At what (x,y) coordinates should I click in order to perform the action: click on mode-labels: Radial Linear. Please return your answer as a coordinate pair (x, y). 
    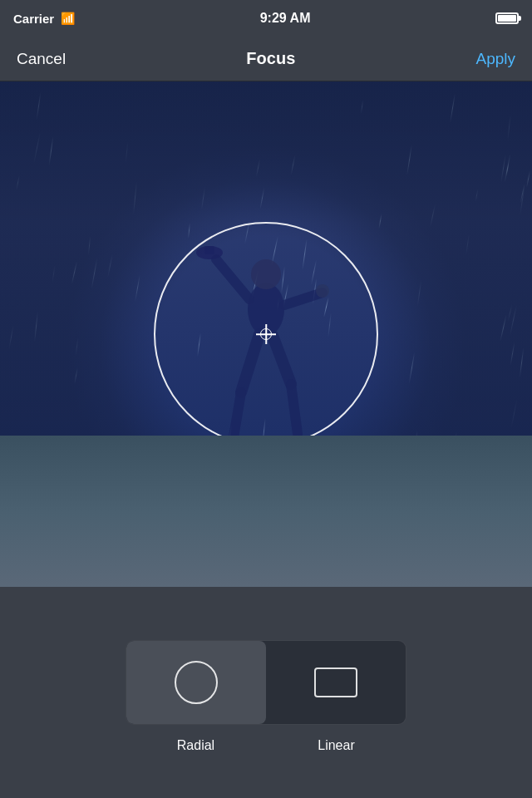
    Looking at the image, I should click on (266, 746).